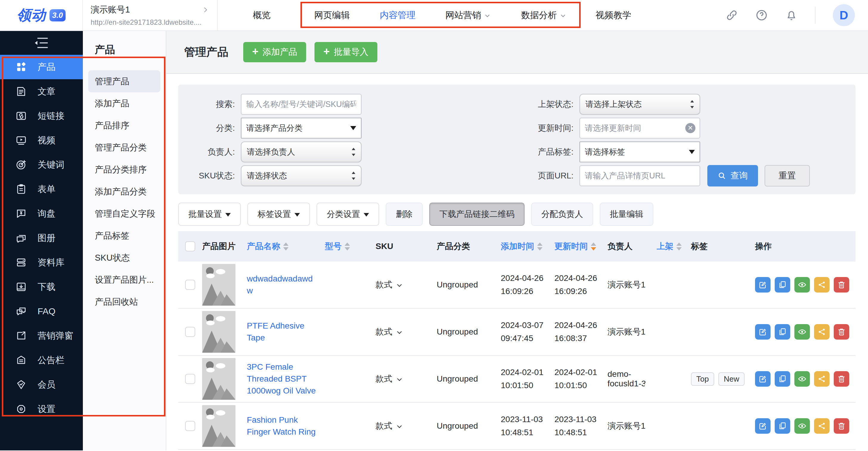 This screenshot has width=868, height=451. What do you see at coordinates (41, 360) in the screenshot?
I see `sidebar-item-announcements: 公告栏` at bounding box center [41, 360].